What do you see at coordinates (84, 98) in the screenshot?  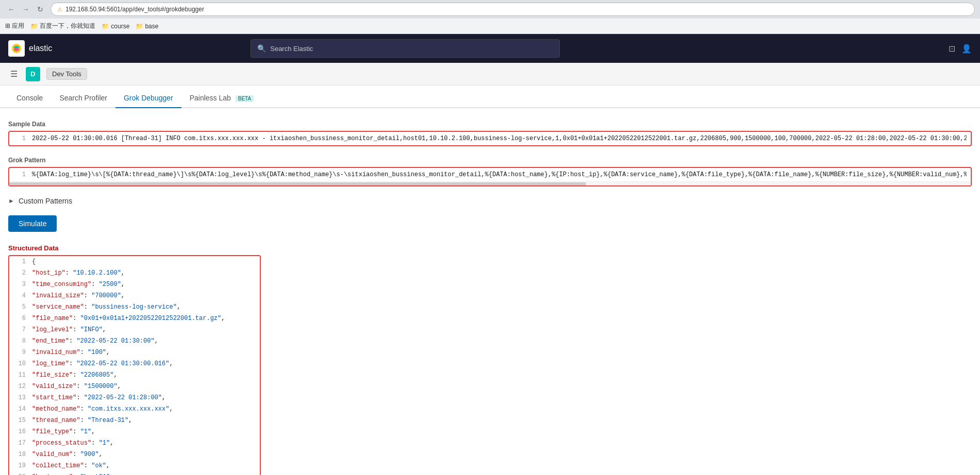 I see `tab-search-profiler: Search Profiler` at bounding box center [84, 98].